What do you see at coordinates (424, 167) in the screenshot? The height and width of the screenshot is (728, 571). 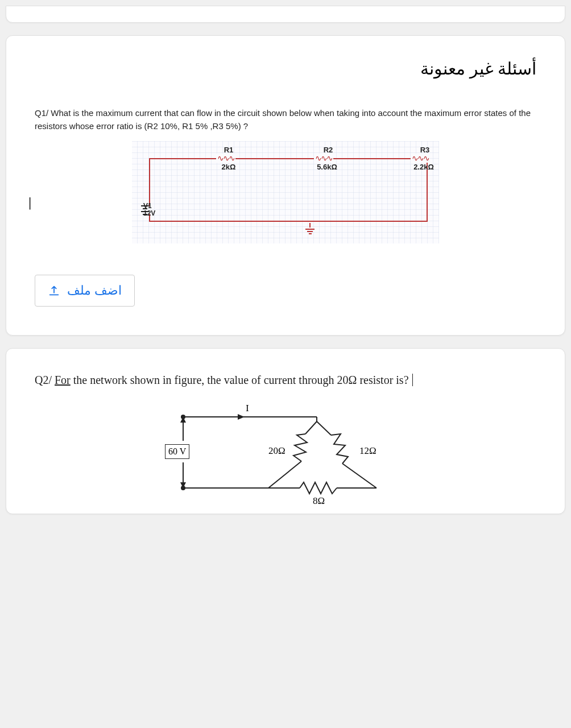 I see `r3-value: 2.2kΩ` at bounding box center [424, 167].